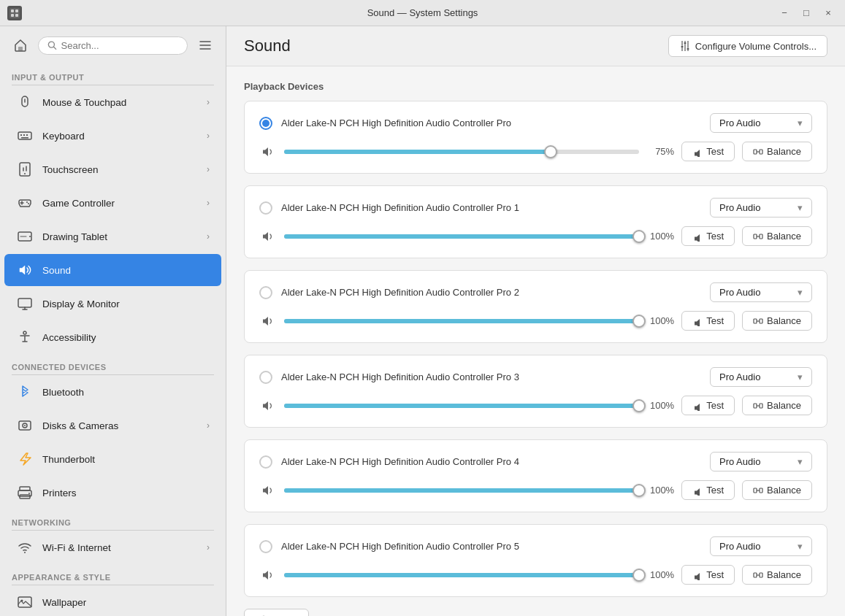 The height and width of the screenshot is (616, 845). Describe the element at coordinates (761, 377) in the screenshot. I see `device-profile-select-3: Pro Audio ▾` at that location.